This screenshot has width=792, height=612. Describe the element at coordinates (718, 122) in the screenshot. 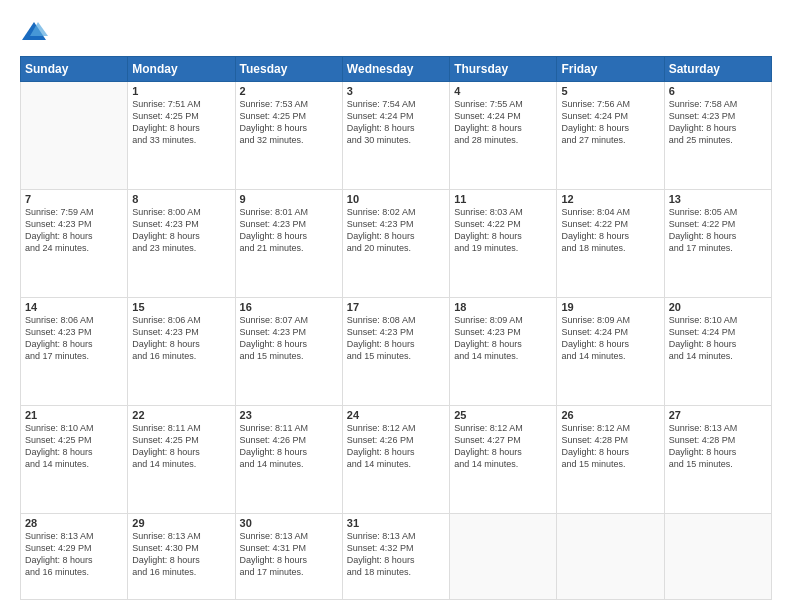

I see `day-info: Sunrise: 7:58 AM Sunset: 4:23 PM Dayligh…` at that location.